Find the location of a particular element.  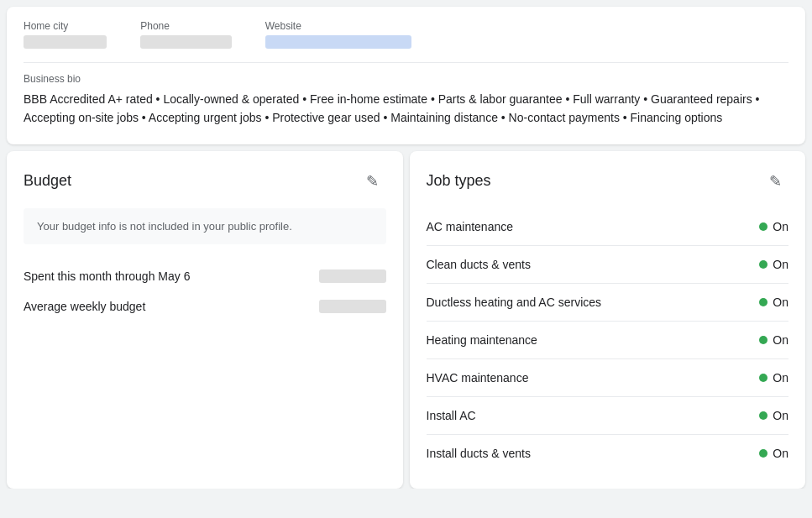

website-field: Website http://██████████████ is located at coordinates (338, 34).